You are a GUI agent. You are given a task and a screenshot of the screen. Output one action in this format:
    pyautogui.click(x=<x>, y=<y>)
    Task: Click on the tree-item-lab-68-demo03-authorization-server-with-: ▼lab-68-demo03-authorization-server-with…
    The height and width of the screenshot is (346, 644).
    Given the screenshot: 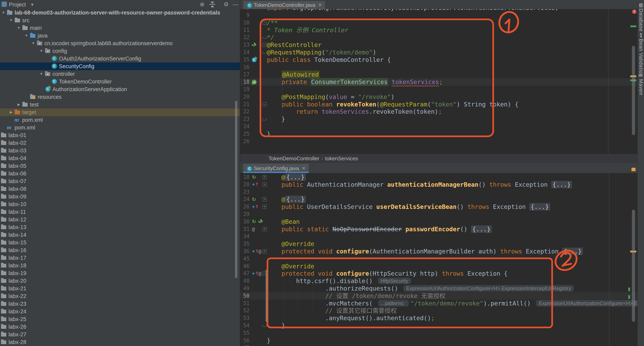 What is the action you would take?
    pyautogui.click(x=120, y=13)
    